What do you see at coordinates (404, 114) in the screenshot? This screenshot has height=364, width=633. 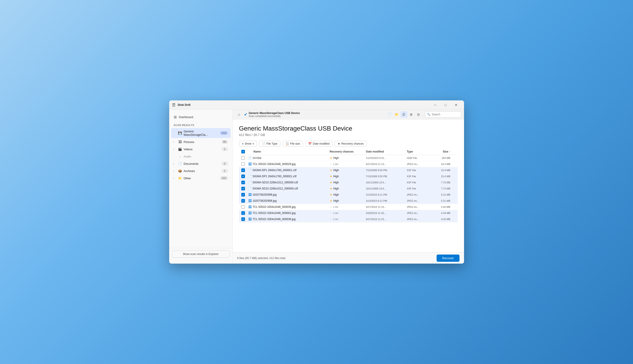 I see `view-list-btn: ☰` at bounding box center [404, 114].